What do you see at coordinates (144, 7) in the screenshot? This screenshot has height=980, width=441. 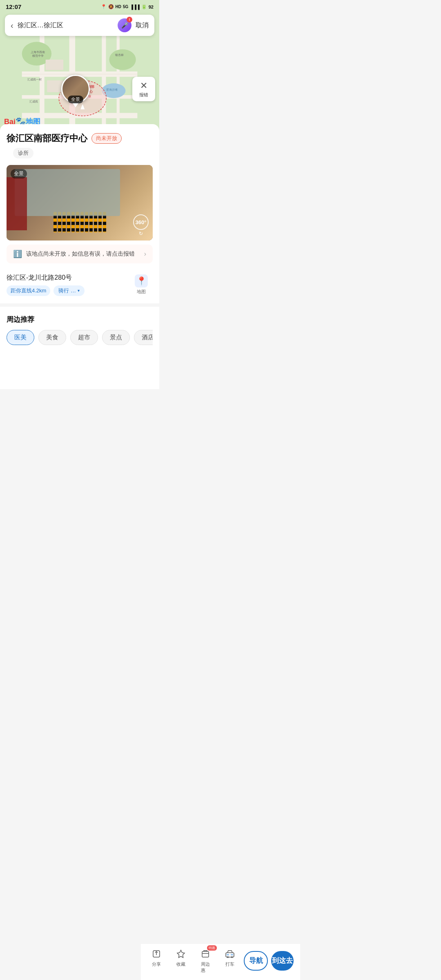 I see `battery-icon: 🔋` at bounding box center [144, 7].